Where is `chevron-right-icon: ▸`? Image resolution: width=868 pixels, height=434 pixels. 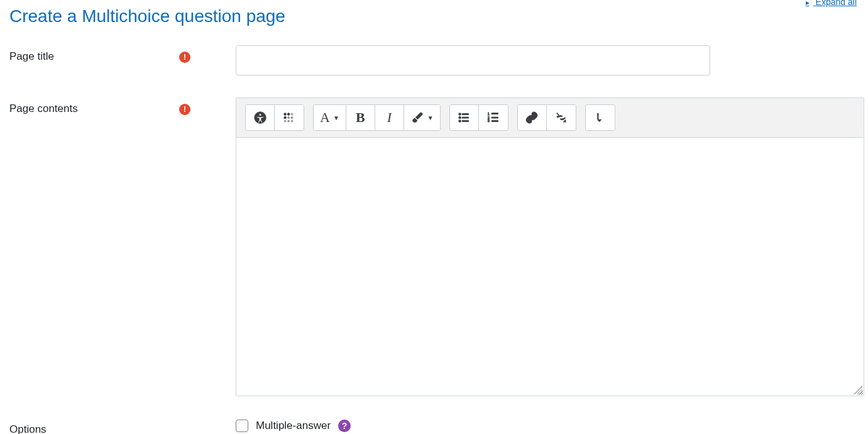
chevron-right-icon: ▸ is located at coordinates (808, 4).